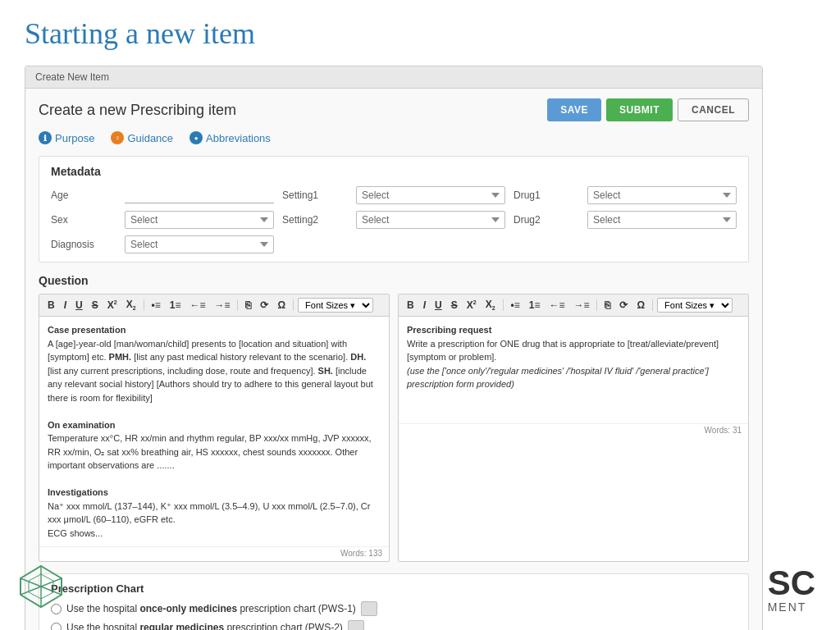 Image resolution: width=840 pixels, height=630 pixels. I want to click on undo-btn-right: ⟳, so click(623, 305).